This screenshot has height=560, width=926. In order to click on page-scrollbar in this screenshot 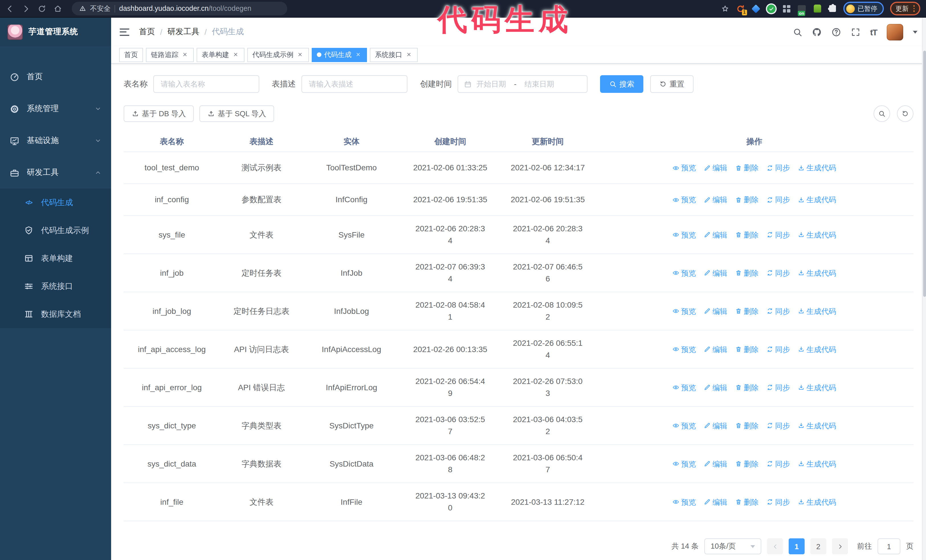, I will do `click(924, 289)`.